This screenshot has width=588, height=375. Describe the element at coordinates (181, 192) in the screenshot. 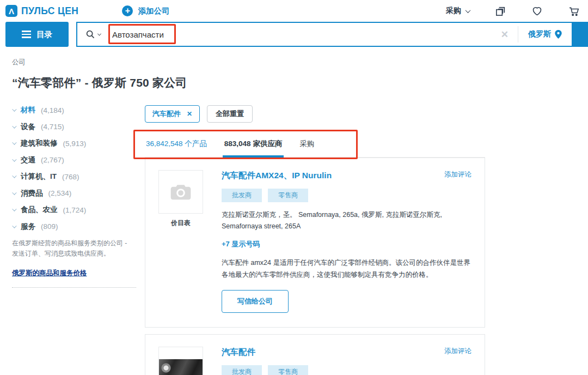

I see `photo-placeholder` at that location.